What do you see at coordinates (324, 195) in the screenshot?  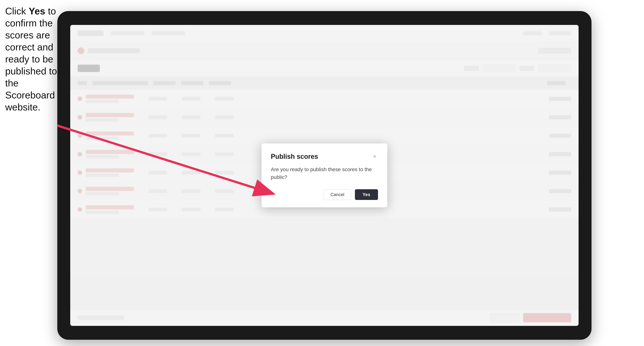 I see `modal-footer: Cancel Yes` at bounding box center [324, 195].